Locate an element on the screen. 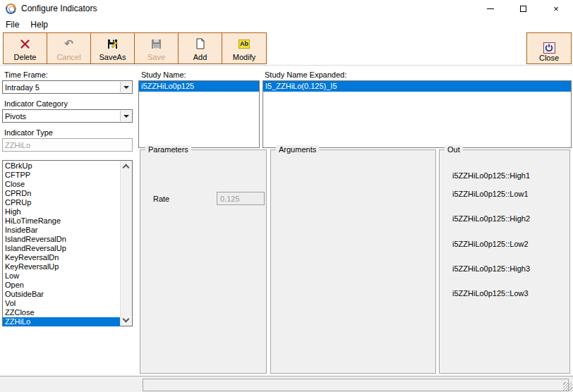  cancel-button: ↶ Cancel is located at coordinates (69, 48).